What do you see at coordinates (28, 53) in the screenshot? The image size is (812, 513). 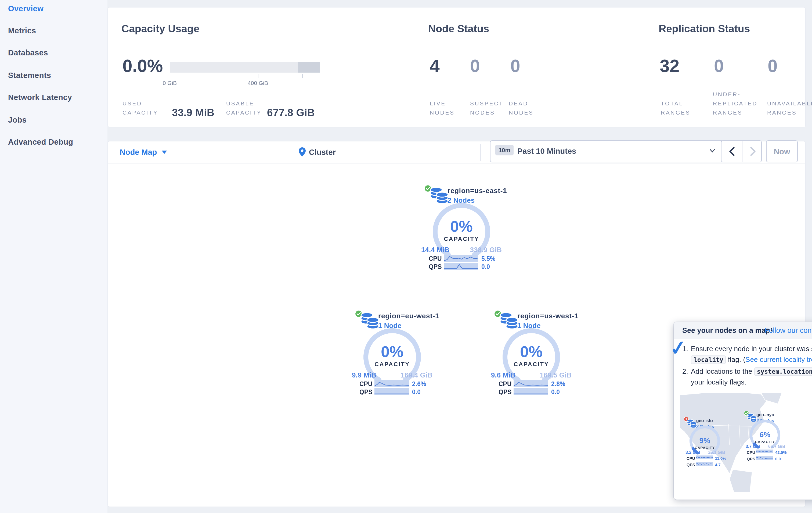 I see `sidebar-item-databases: Databases` at bounding box center [28, 53].